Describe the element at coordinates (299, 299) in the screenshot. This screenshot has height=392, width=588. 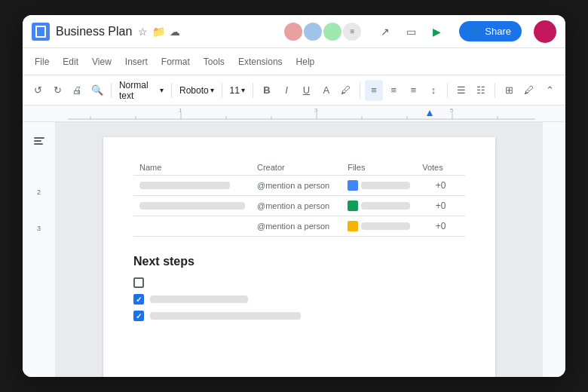
I see `checklist` at that location.